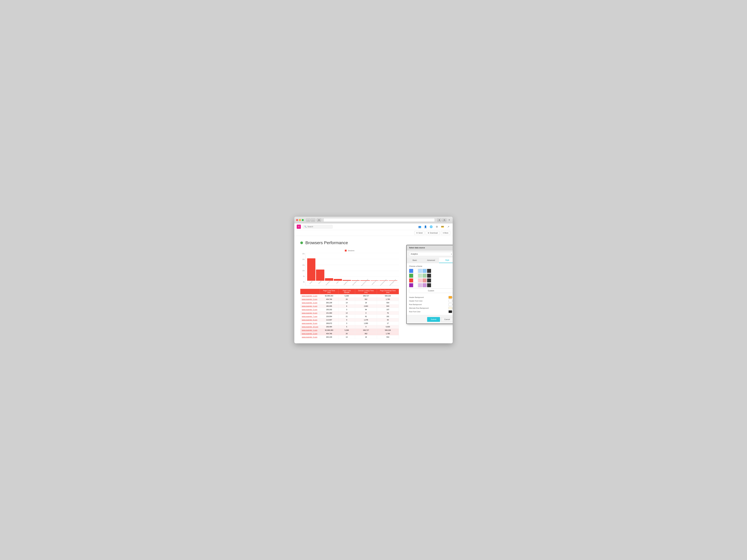  I want to click on theme-row-blue, so click(431, 271).